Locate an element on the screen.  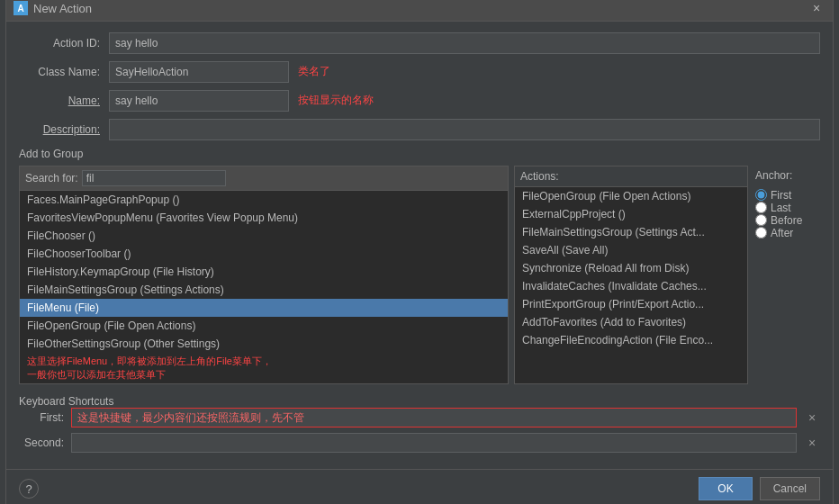
keyboard-first-label: First: is located at coordinates (41, 418).